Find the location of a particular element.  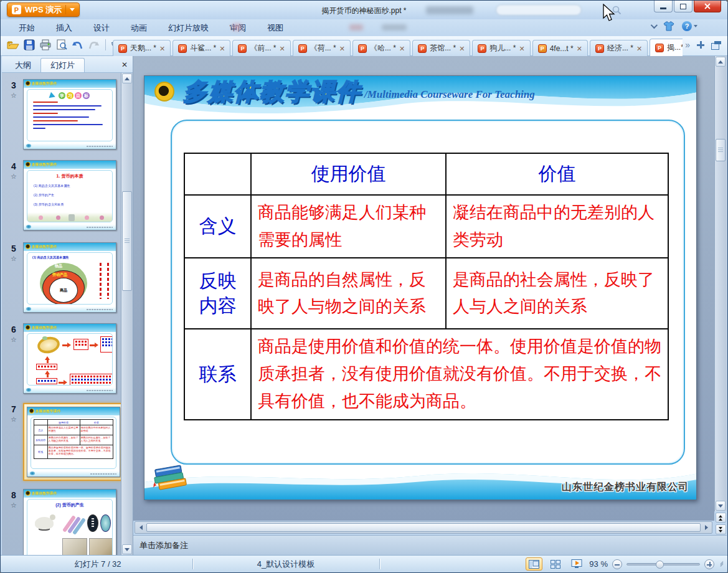

print-icon is located at coordinates (45, 45).